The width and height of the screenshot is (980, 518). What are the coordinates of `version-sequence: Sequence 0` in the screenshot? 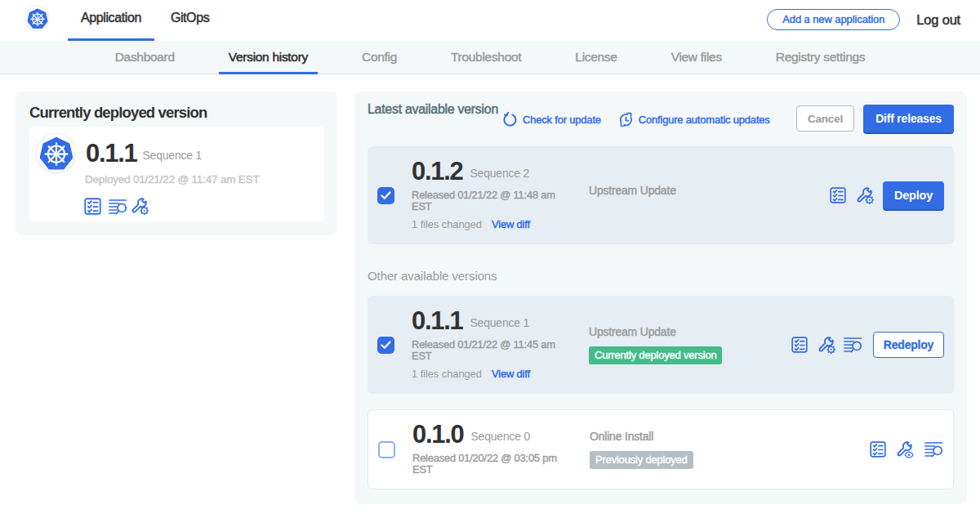 It's located at (500, 436).